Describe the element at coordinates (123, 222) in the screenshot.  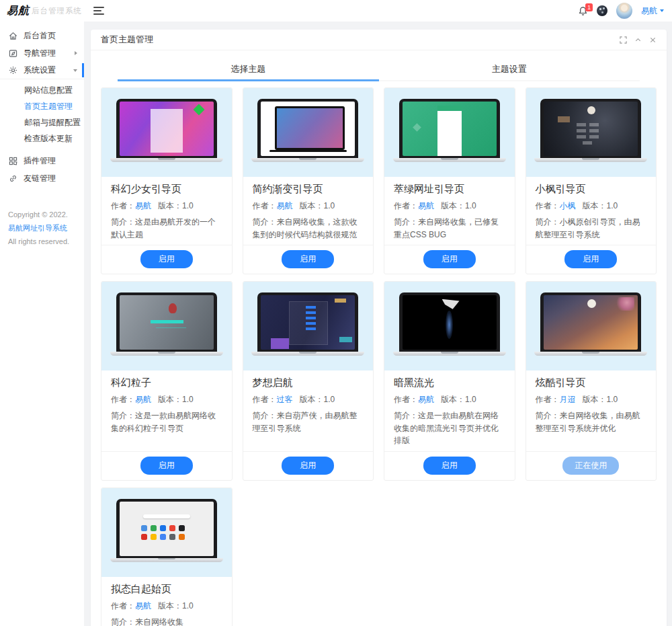
I see `desc-label: 简介：` at that location.